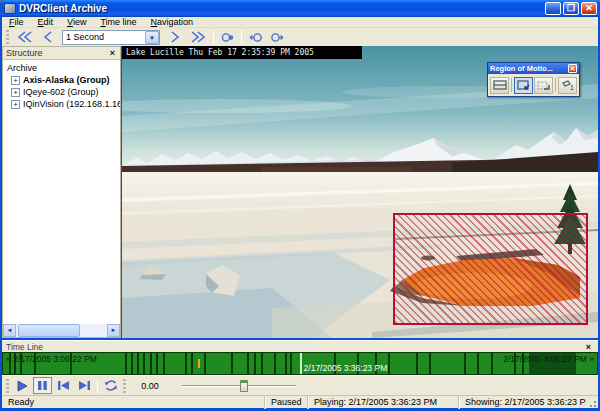  I want to click on region-number-icon: 1, so click(568, 86).